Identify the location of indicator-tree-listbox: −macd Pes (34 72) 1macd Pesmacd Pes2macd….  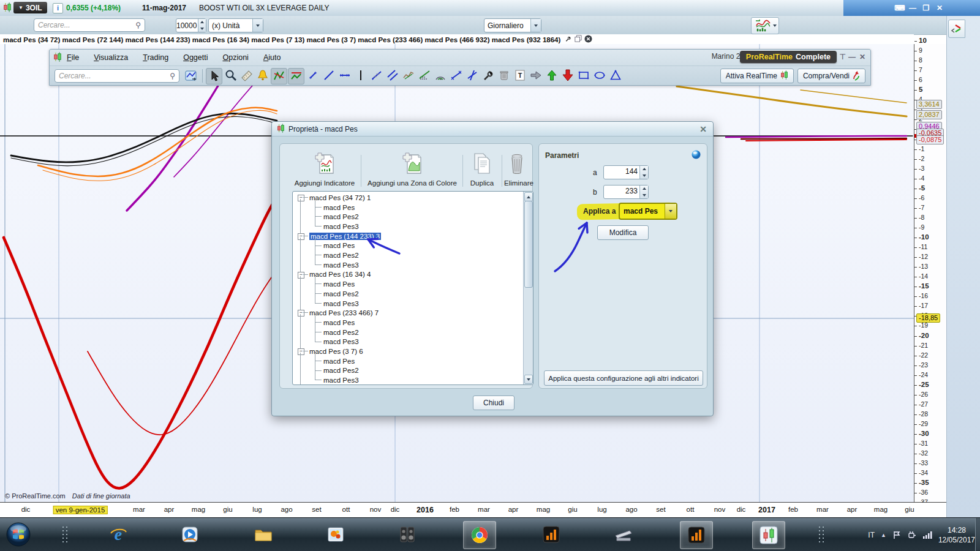
(413, 288).